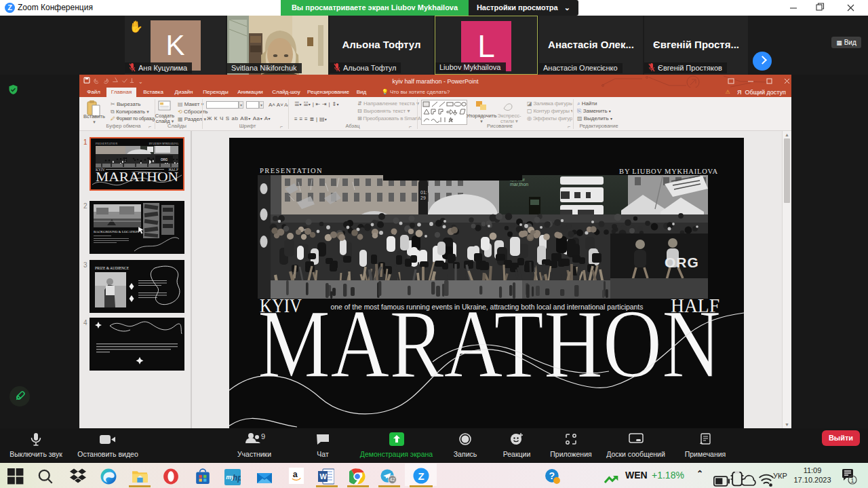 This screenshot has height=488, width=868. I want to click on svg-text: 42, so click(392, 479).